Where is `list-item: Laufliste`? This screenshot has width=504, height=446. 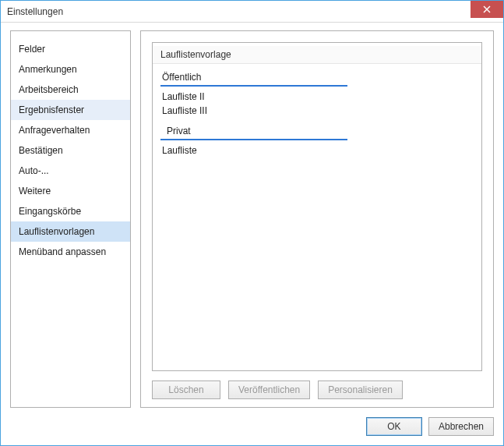
list-item: Laufliste is located at coordinates (317, 149).